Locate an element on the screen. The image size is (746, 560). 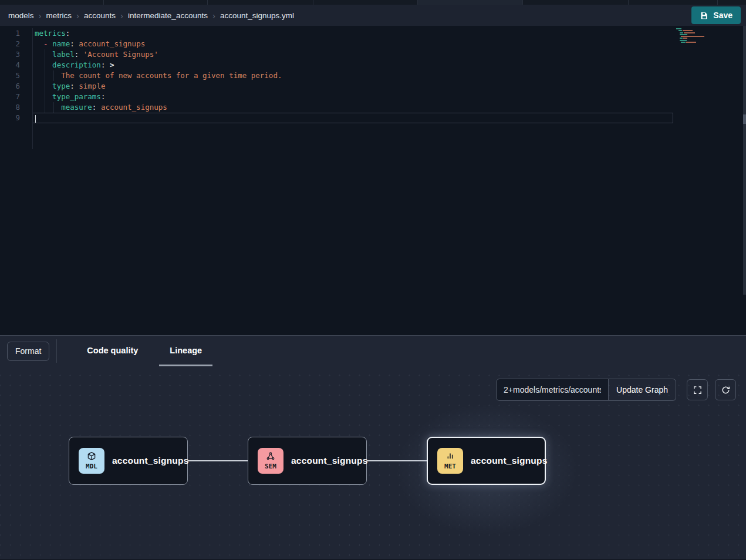
code-token: measure is located at coordinates (76, 107).